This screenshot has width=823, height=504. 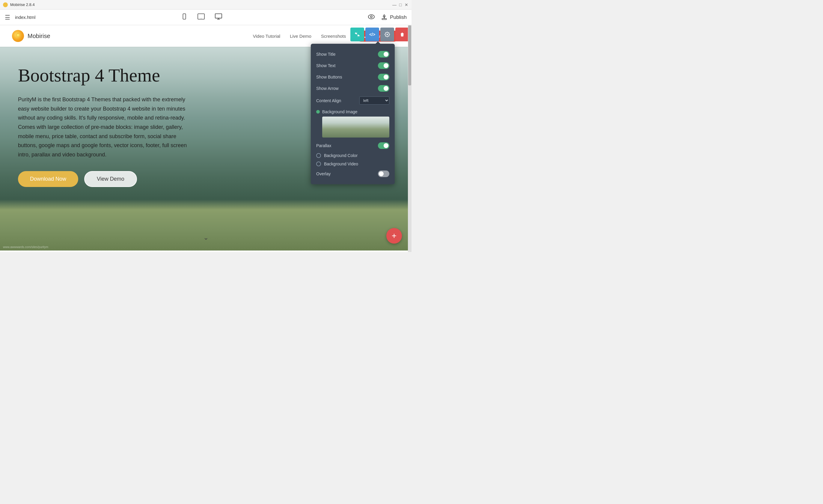 I want to click on content-align-select: left center right, so click(x=374, y=101).